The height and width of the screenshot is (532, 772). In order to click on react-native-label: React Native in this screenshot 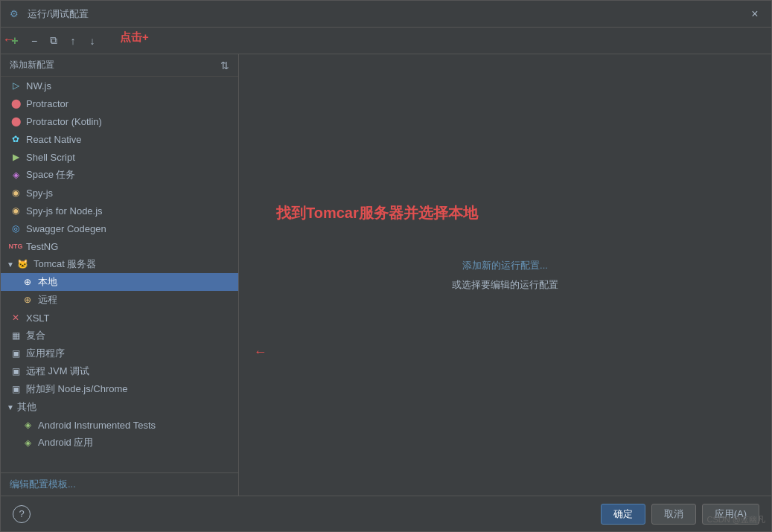, I will do `click(54, 140)`.